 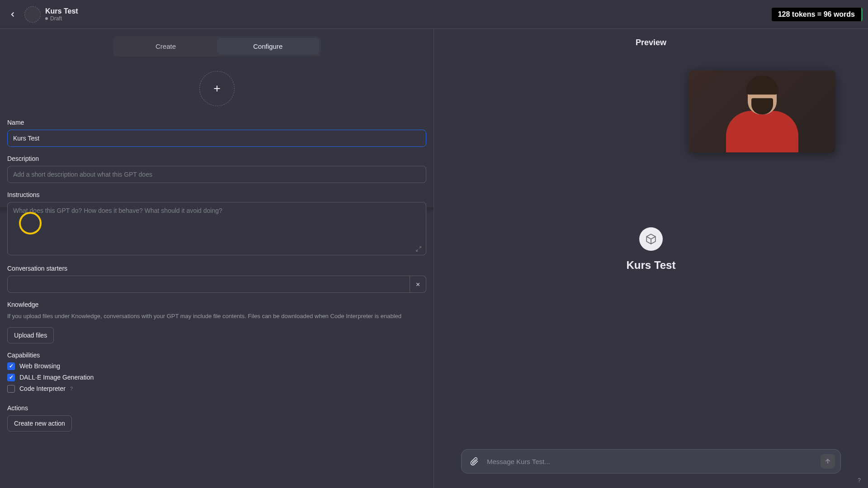 I want to click on box-icon, so click(x=651, y=239).